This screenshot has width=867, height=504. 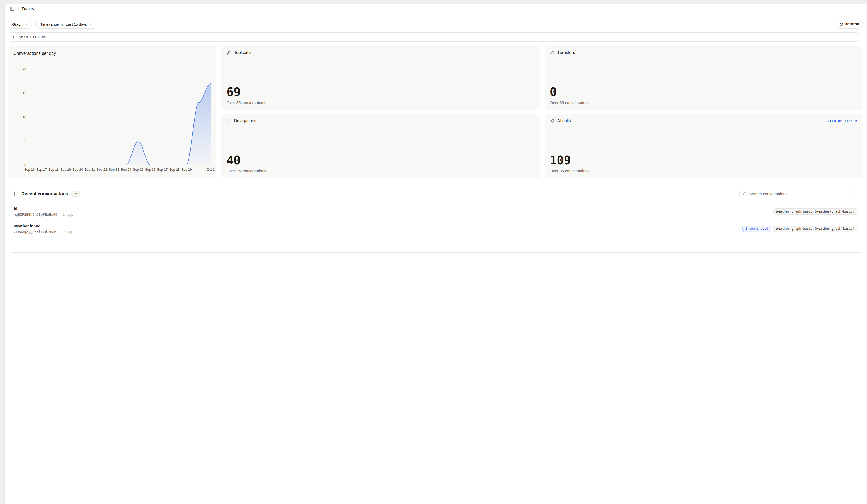 I want to click on conversations-per-day-chart: 05101520Sep 16Sep 17Sep 18Sep 19Sep 20Se…, so click(x=112, y=112).